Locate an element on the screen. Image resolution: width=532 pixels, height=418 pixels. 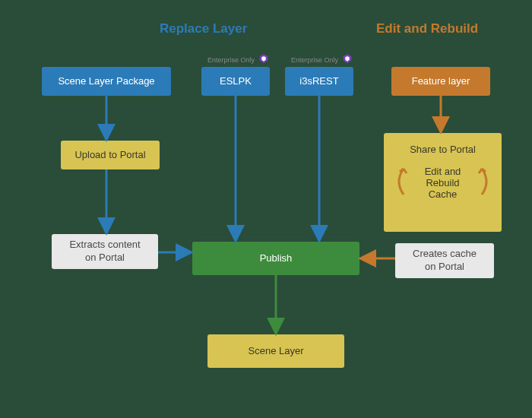
label-share-to-portal: Share to Portal is located at coordinates (442, 149).